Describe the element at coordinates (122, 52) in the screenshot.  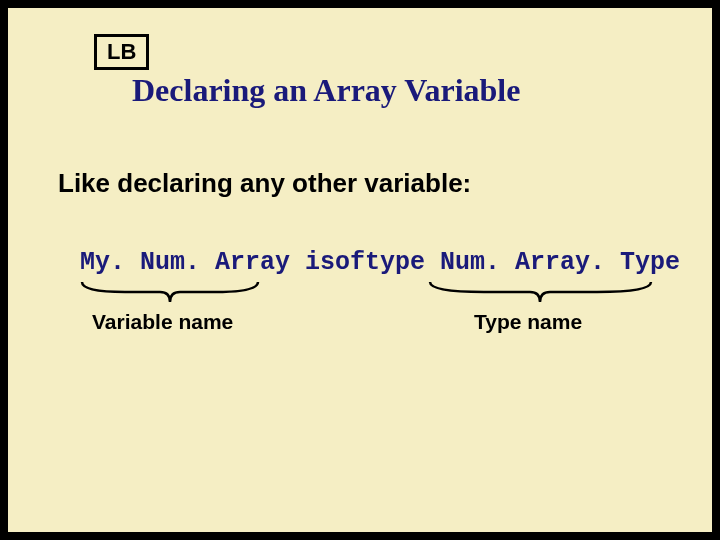
I see `lb-badge: LB` at that location.